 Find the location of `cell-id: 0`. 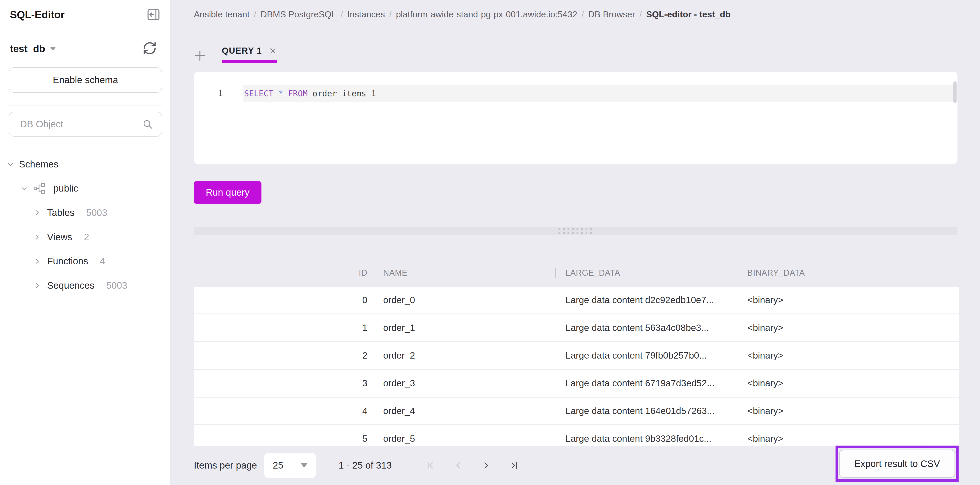

cell-id: 0 is located at coordinates (282, 300).